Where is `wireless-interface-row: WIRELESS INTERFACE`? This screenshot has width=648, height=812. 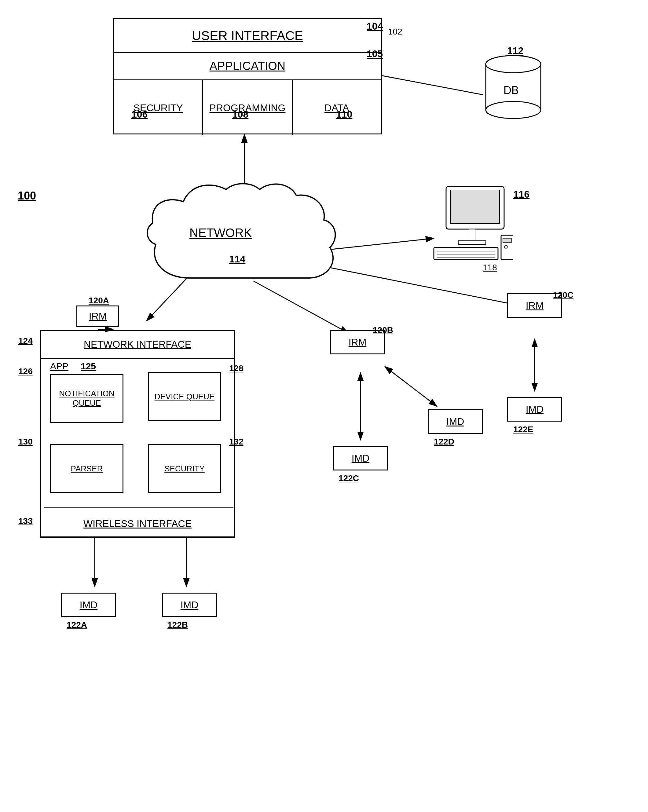
wireless-interface-row: WIRELESS INTERFACE is located at coordinates (138, 524).